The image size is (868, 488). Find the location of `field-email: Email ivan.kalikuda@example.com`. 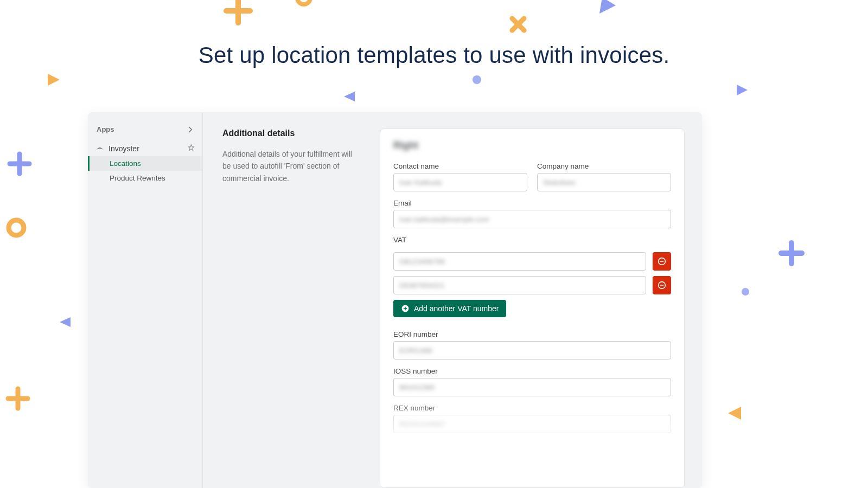

field-email: Email ivan.kalikuda@example.com is located at coordinates (532, 214).